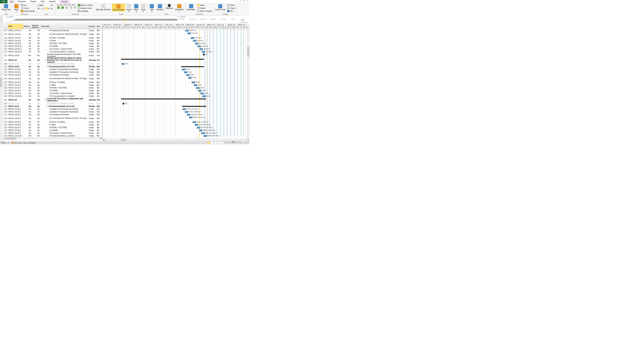  What do you see at coordinates (16, 128) in the screenshot?
I see `cell-wbs: SPU3.1.16.16.7` at bounding box center [16, 128].